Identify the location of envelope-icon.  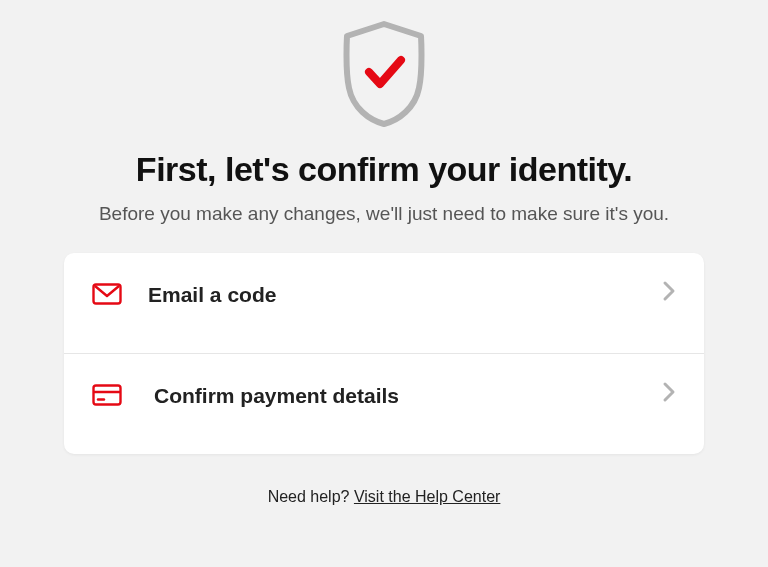
(108, 296).